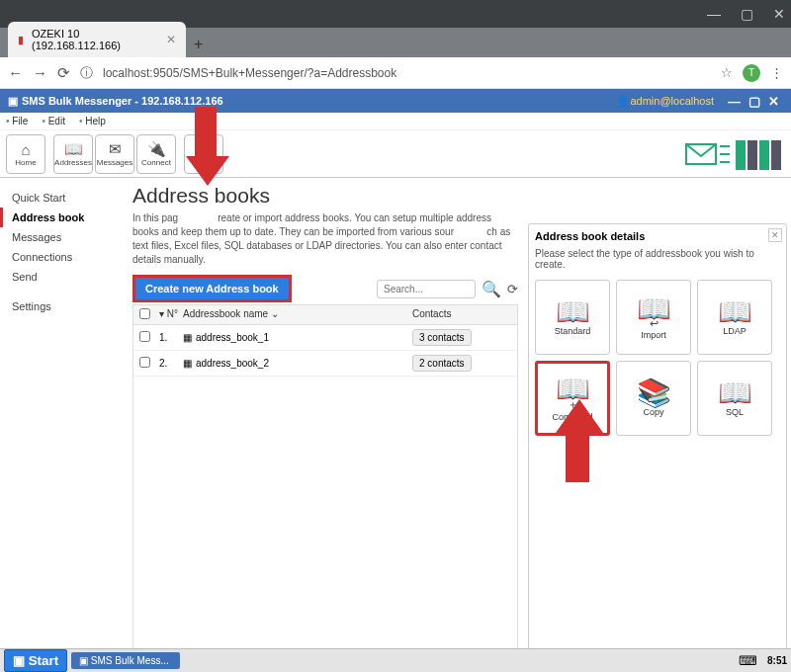  What do you see at coordinates (623, 101) in the screenshot?
I see `user-icon: 👤` at bounding box center [623, 101].